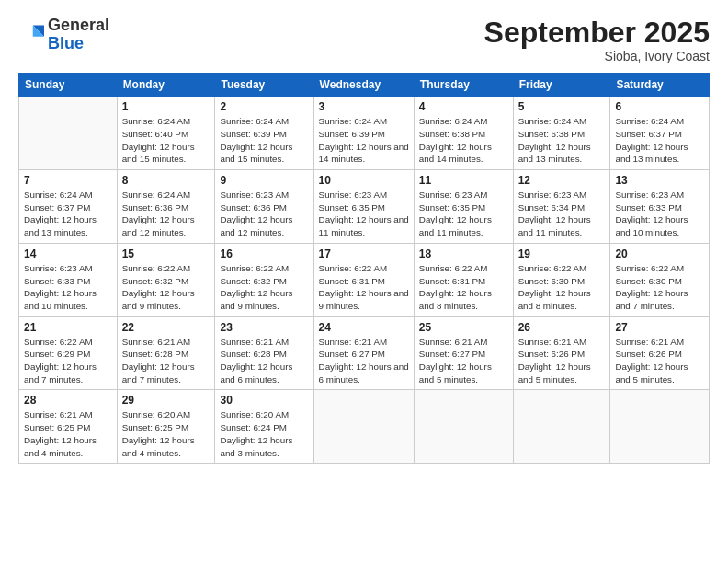 Image resolution: width=728 pixels, height=563 pixels. I want to click on day-number: 9, so click(264, 180).